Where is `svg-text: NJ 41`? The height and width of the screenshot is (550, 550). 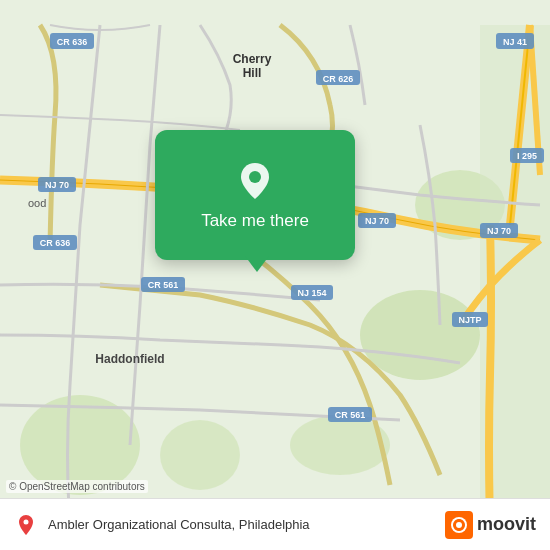 svg-text: NJ 41 is located at coordinates (515, 42).